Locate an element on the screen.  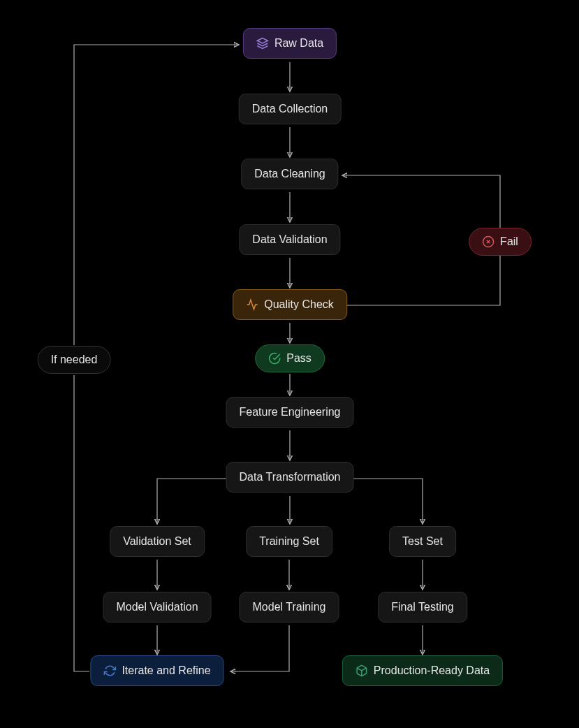
node-label: Raw Data is located at coordinates (299, 43).